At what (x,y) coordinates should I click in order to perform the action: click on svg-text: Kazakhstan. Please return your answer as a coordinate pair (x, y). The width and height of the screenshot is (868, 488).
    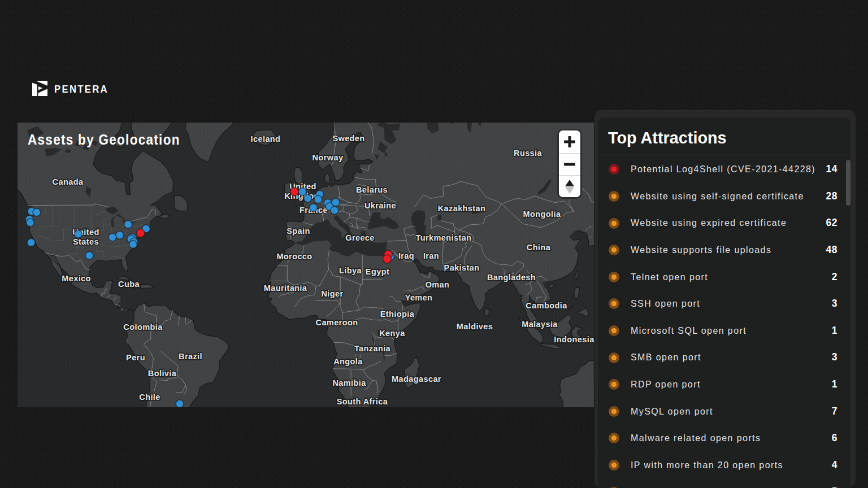
    Looking at the image, I should click on (462, 208).